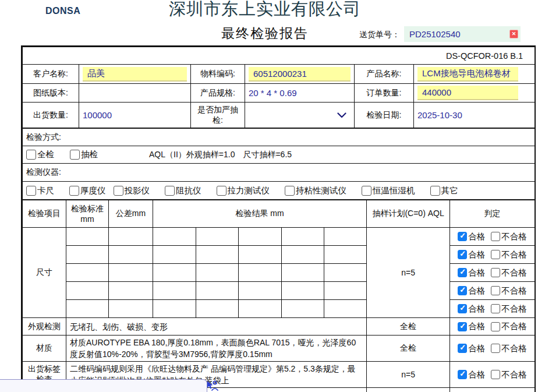  I want to click on inspect-date-cell: 2025-10-30, so click(475, 115).